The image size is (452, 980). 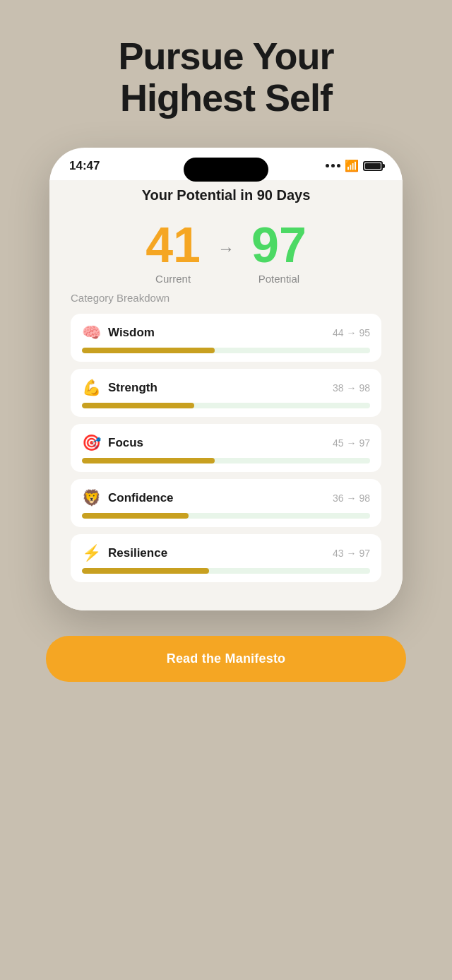 What do you see at coordinates (120, 388) in the screenshot?
I see `category-name-row-1: 💪 Strength` at bounding box center [120, 388].